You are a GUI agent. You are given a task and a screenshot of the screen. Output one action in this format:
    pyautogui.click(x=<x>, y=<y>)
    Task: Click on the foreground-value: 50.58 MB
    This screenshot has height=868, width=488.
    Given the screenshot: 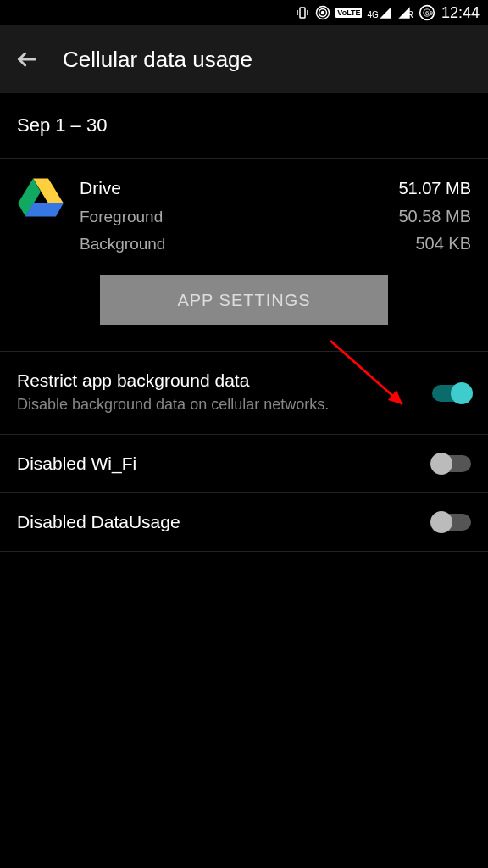 What is the action you would take?
    pyautogui.click(x=435, y=216)
    